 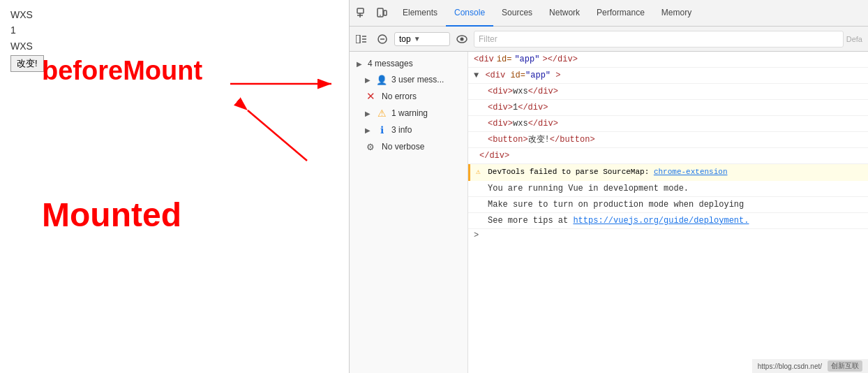 What do you see at coordinates (174, 15) in the screenshot?
I see `wxs-line1: WXS` at bounding box center [174, 15].